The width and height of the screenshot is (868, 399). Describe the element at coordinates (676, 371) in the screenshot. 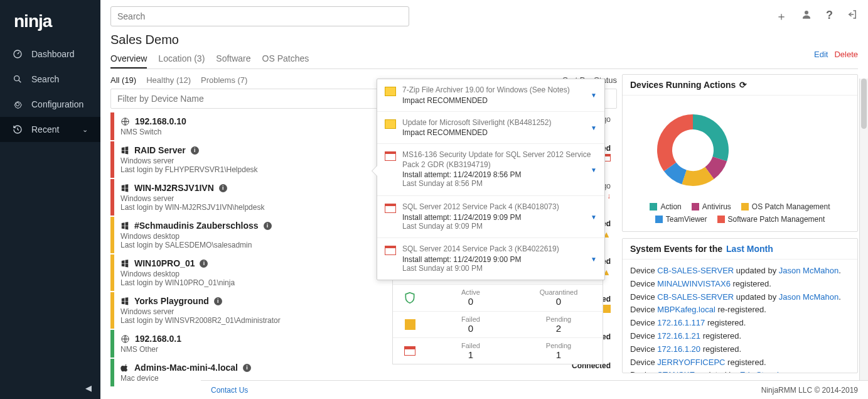

I see `event-device-link: STANSKE` at that location.